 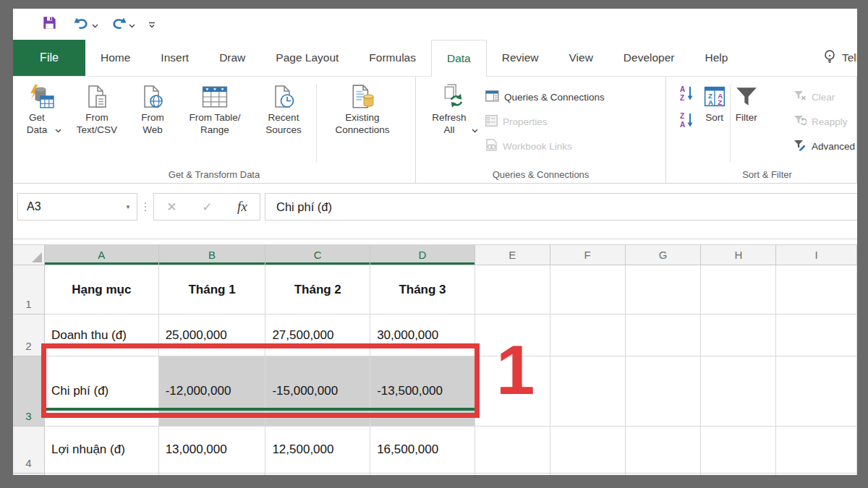 What do you see at coordinates (582, 58) in the screenshot?
I see `tab-view: View` at bounding box center [582, 58].